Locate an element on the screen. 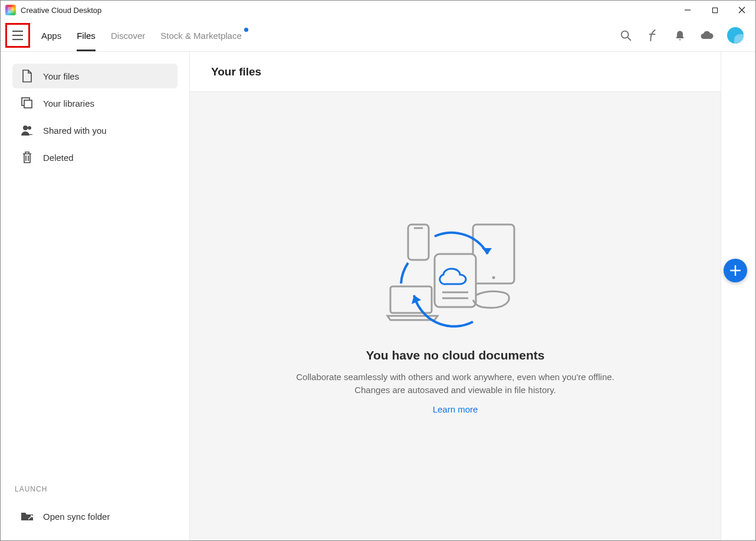 The width and height of the screenshot is (756, 541). main-title: Your files is located at coordinates (236, 72).